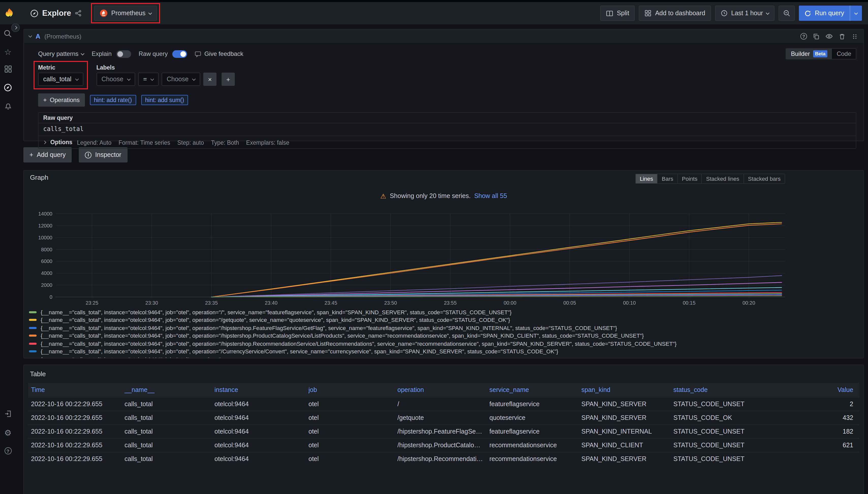  I want to click on table-column-header---name--: __name__, so click(166, 390).